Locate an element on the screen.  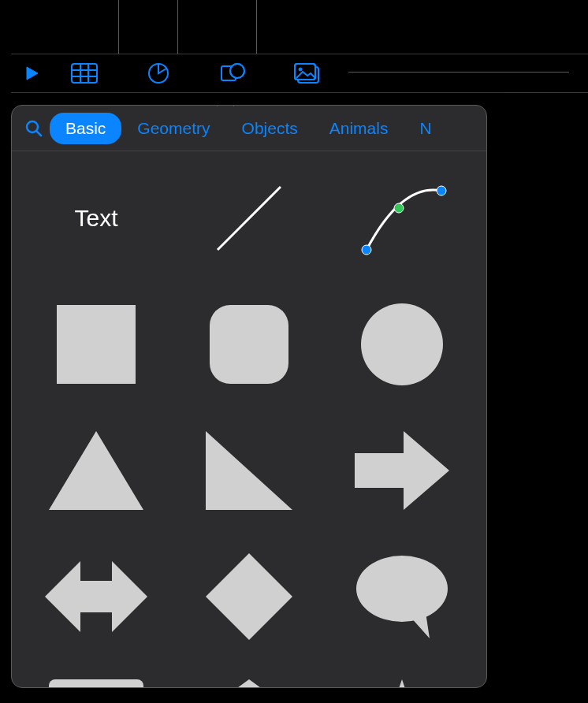
insert-chart-button is located at coordinates (158, 73).